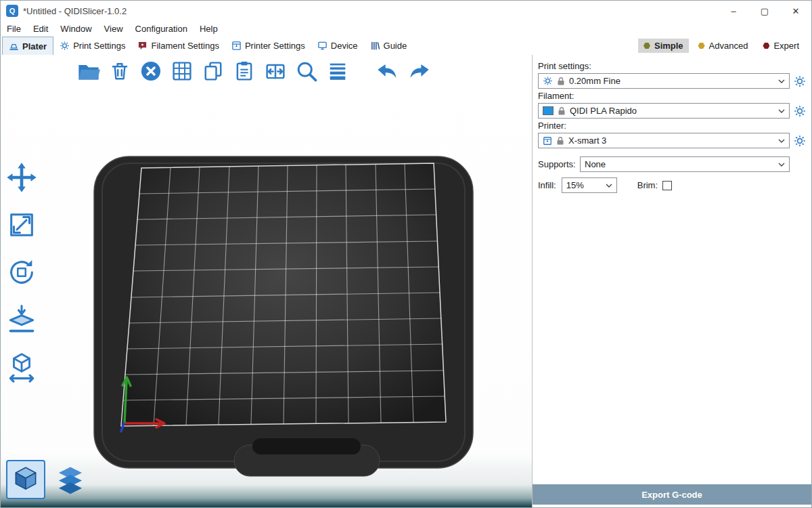 This screenshot has width=812, height=508. What do you see at coordinates (584, 186) in the screenshot?
I see `infill-value: 15%` at bounding box center [584, 186].